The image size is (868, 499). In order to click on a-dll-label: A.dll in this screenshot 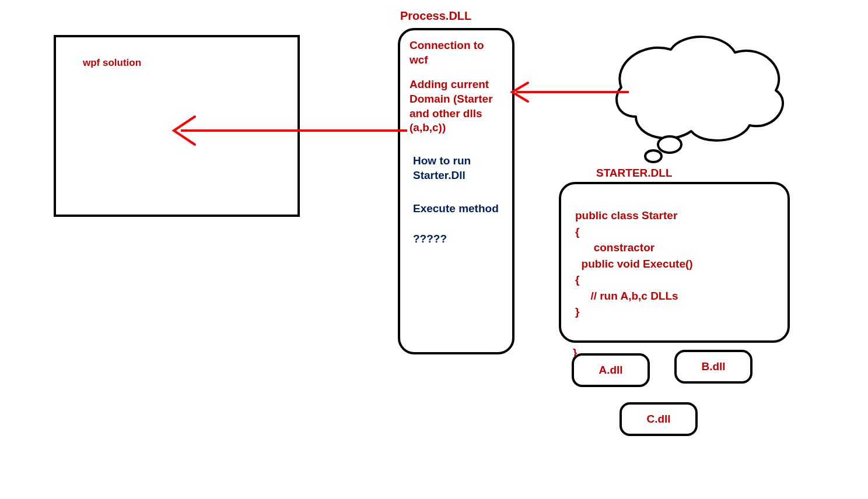, I will do `click(610, 370)`.